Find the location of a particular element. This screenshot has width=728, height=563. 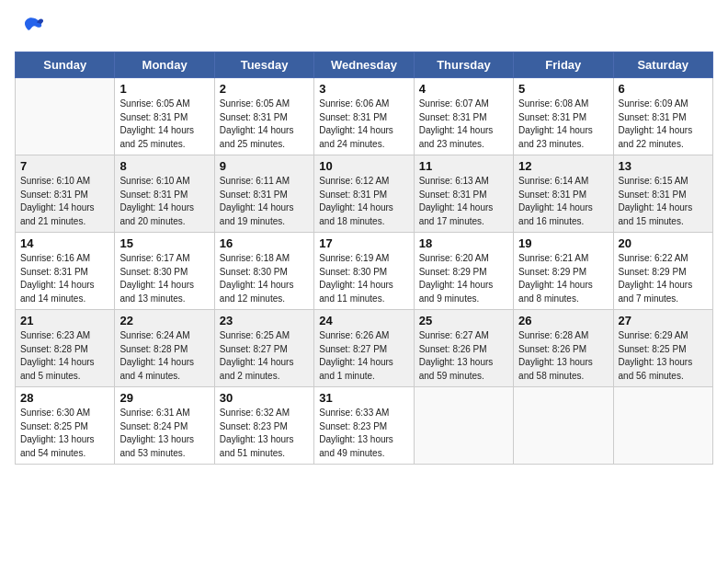

calendar-cell: 13Sunrise: 6:15 AM Sunset: 8:31 PM Dayli… is located at coordinates (663, 194).